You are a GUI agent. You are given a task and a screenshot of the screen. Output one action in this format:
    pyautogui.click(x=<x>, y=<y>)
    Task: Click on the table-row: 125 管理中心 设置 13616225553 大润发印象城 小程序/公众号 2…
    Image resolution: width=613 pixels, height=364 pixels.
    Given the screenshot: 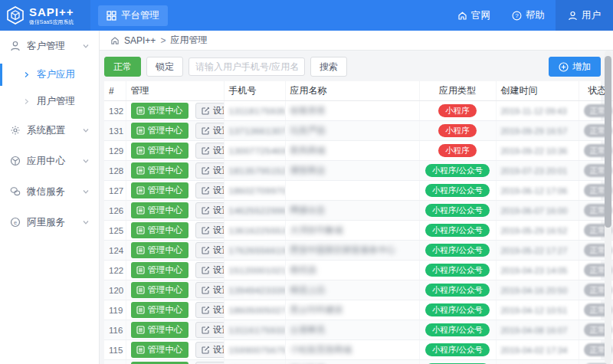 What is the action you would take?
    pyautogui.click(x=359, y=231)
    